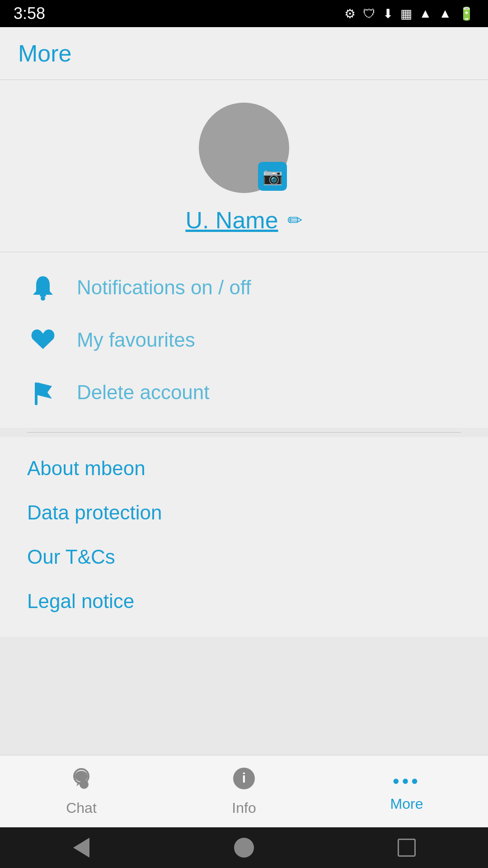  I want to click on section-divider, so click(244, 432).